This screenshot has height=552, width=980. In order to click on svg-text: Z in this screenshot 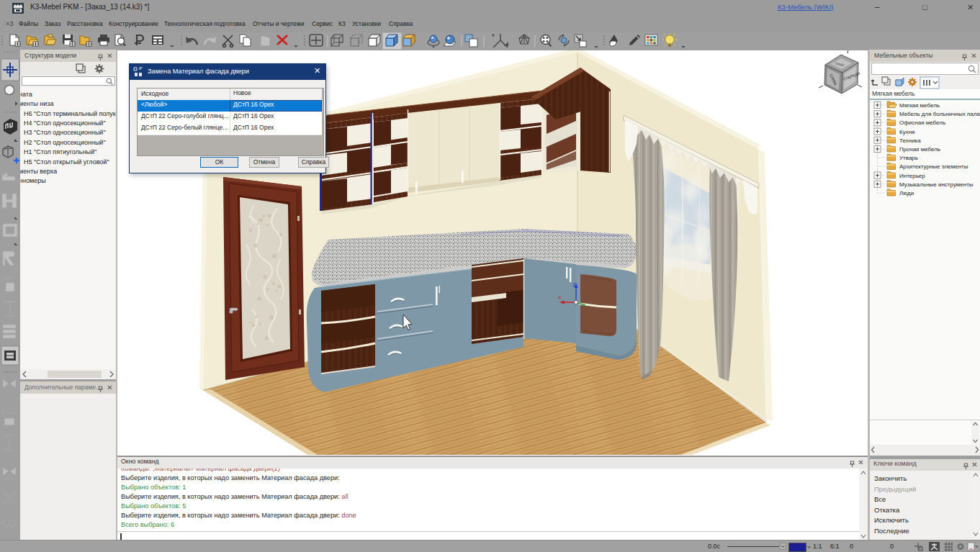, I will do `click(575, 285)`.